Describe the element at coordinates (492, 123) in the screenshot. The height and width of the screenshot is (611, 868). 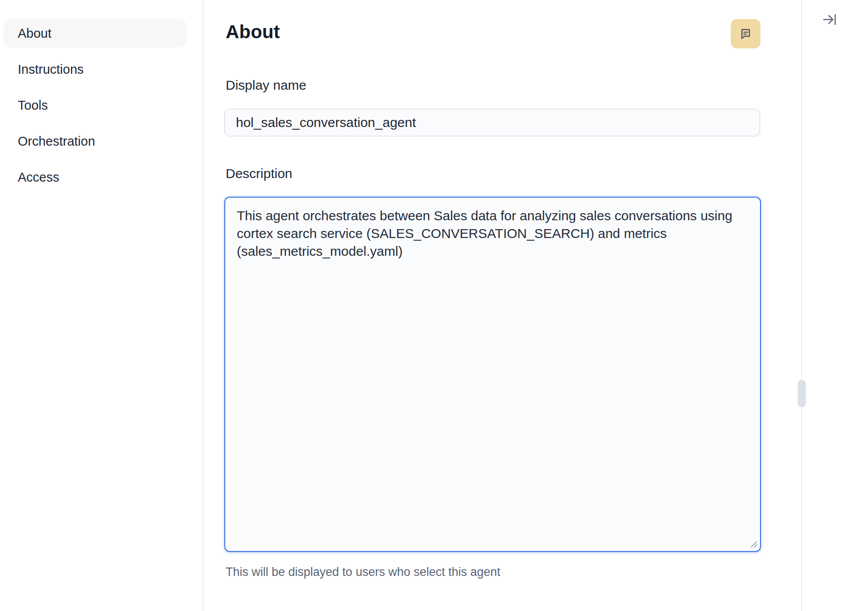
I see `display-name-input` at that location.